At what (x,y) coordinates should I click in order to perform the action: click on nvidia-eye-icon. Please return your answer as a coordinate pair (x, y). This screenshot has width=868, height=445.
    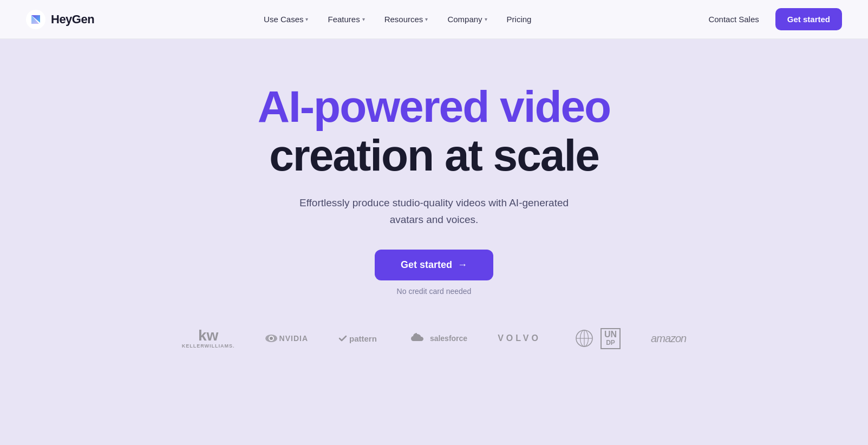
    Looking at the image, I should click on (271, 338).